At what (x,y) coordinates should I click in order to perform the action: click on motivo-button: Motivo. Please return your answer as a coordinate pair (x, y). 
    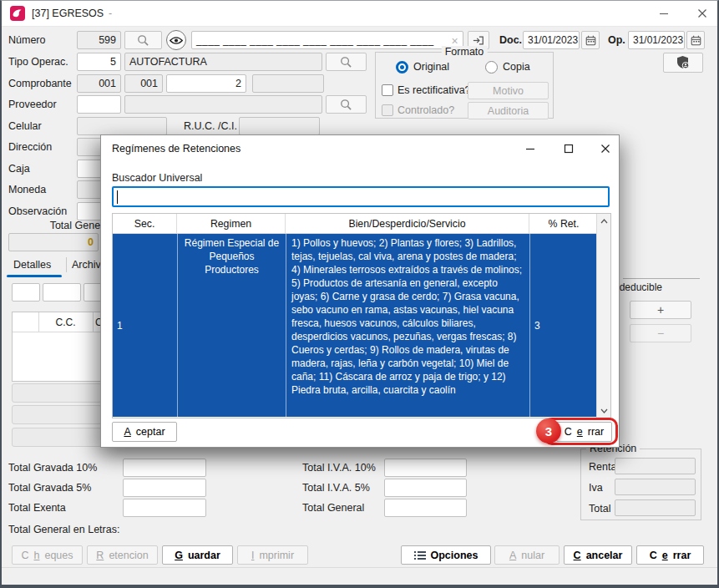
    Looking at the image, I should click on (508, 90).